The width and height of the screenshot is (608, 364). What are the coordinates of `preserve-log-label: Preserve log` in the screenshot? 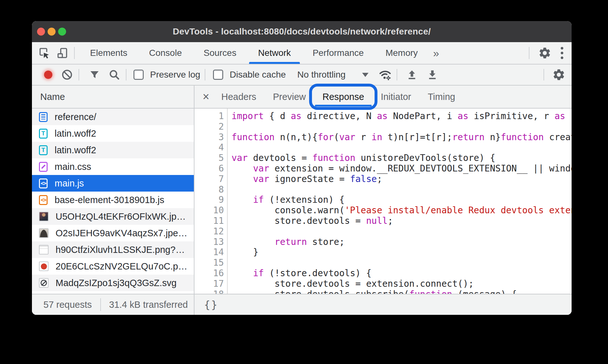 It's located at (175, 75).